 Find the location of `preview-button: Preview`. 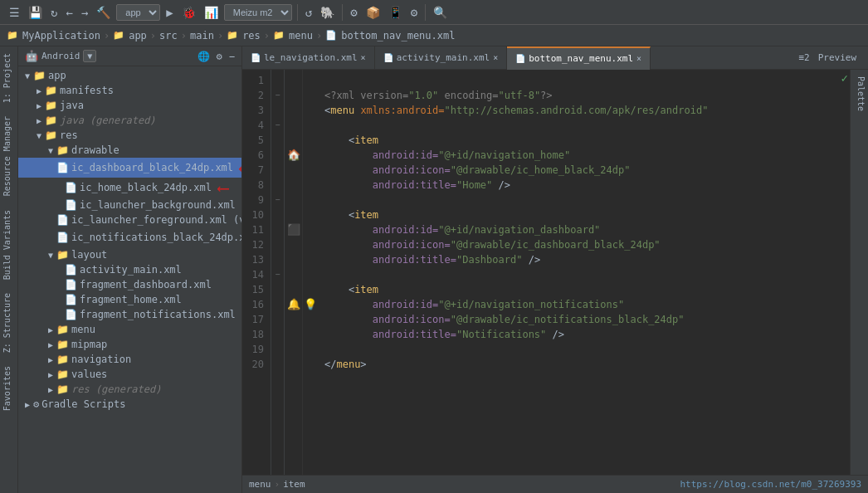

preview-button: Preview is located at coordinates (837, 58).